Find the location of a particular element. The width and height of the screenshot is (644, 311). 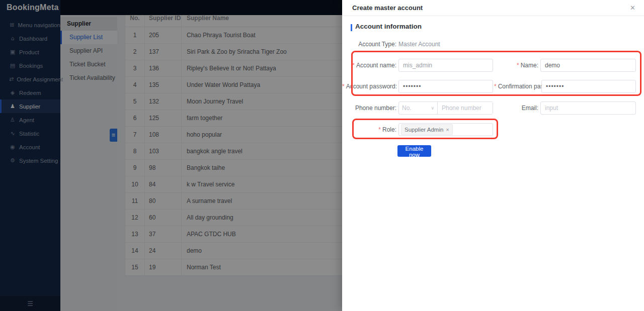

account-password-input is located at coordinates (446, 86).